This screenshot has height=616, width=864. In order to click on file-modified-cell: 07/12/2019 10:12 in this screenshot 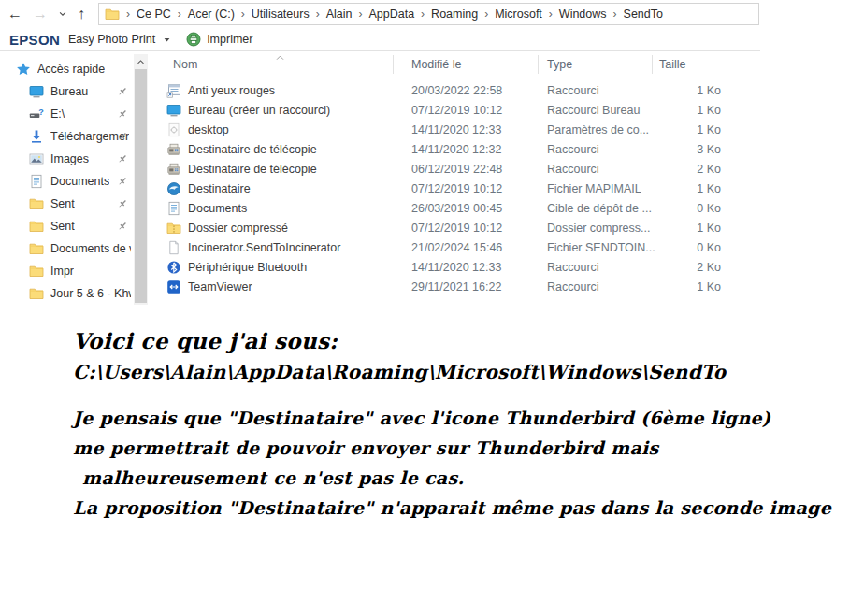, I will do `click(479, 189)`.